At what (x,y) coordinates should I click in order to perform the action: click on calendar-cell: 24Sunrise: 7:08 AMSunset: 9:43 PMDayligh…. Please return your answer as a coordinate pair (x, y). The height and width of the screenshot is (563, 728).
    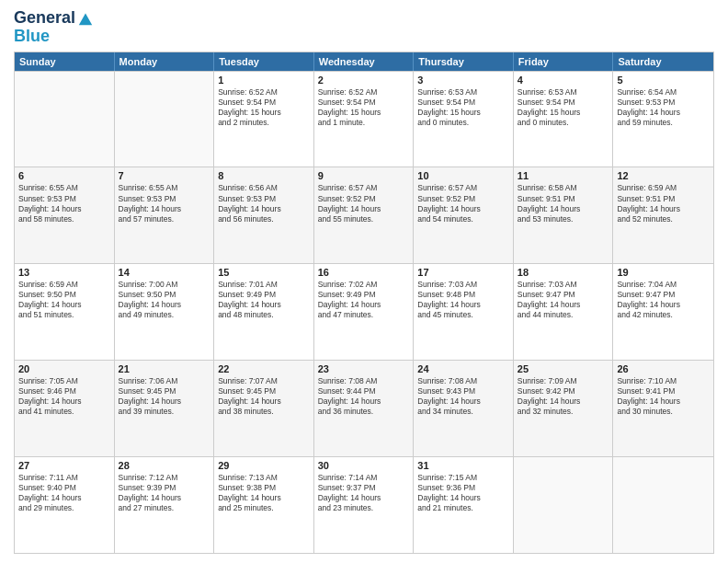
    Looking at the image, I should click on (463, 408).